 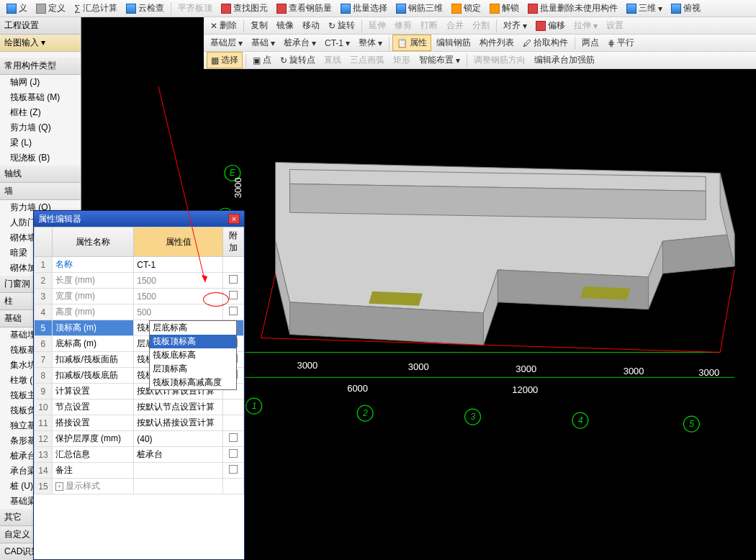 I want to click on close-icon: ×, so click(x=234, y=219).